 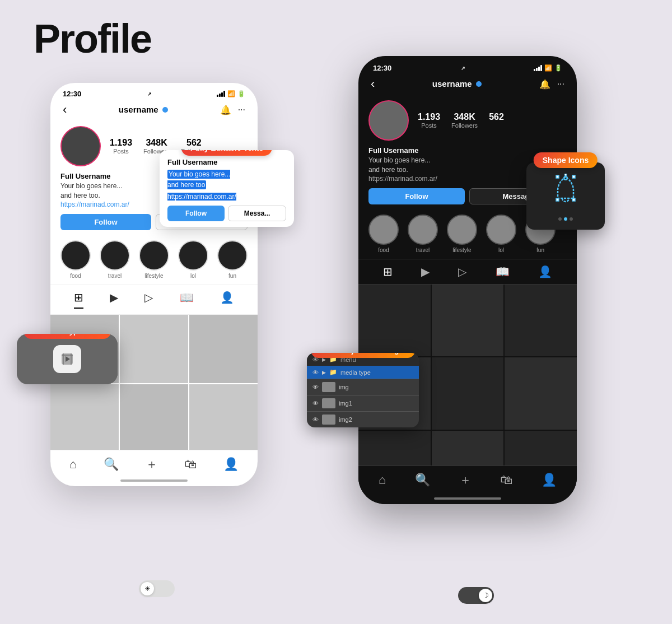 What do you see at coordinates (426, 272) in the screenshot?
I see `reel-tab-dark: ▶` at bounding box center [426, 272].